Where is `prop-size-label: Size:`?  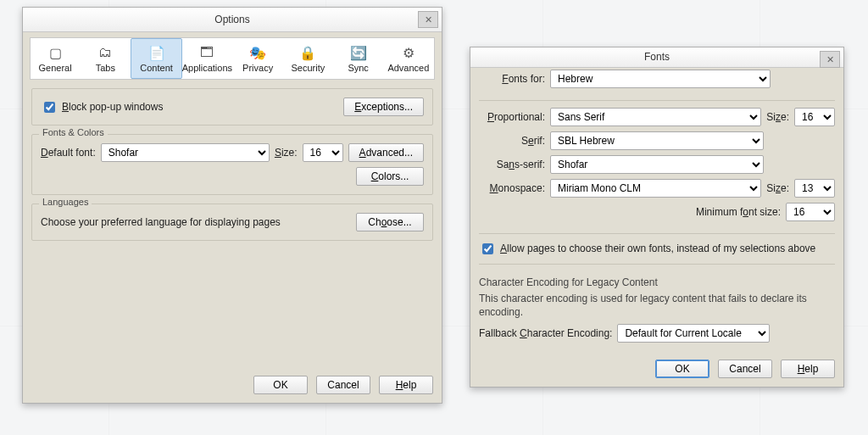 prop-size-label: Size: is located at coordinates (778, 117).